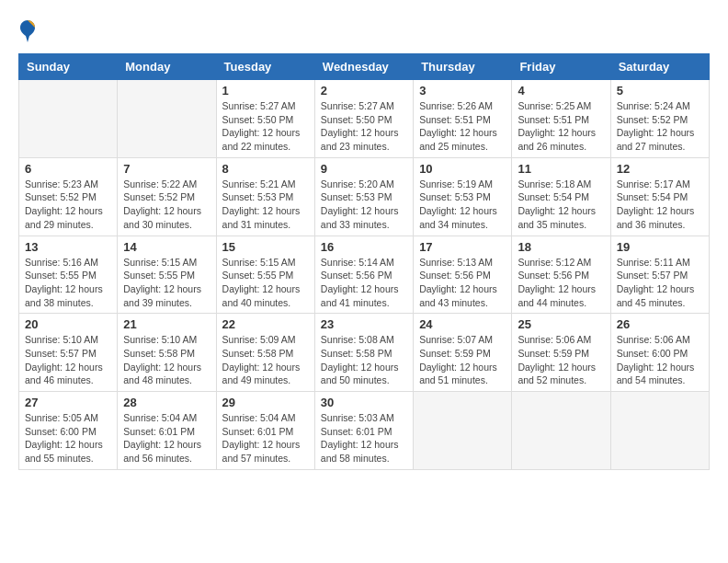 The height and width of the screenshot is (563, 728). I want to click on day-number: 11, so click(561, 169).